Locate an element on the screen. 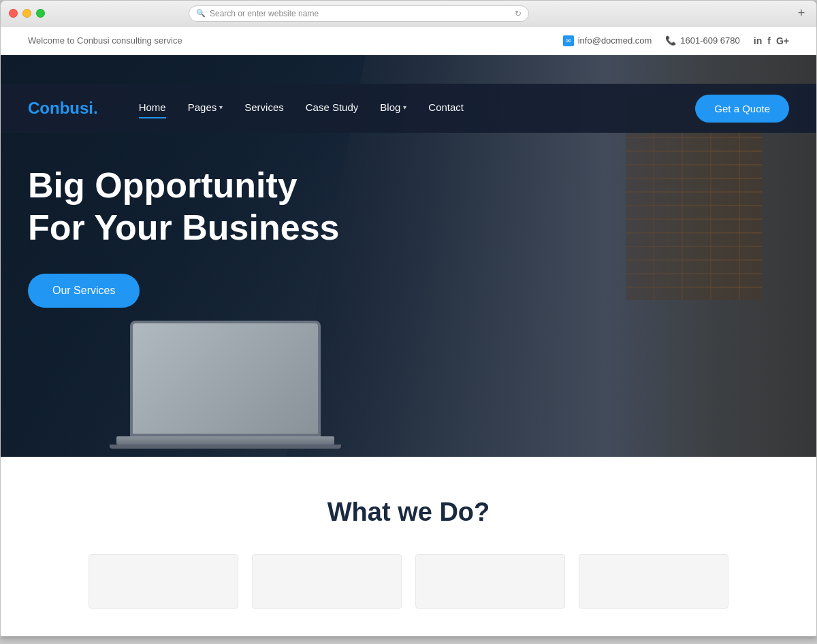  laptop-bottom is located at coordinates (225, 447).